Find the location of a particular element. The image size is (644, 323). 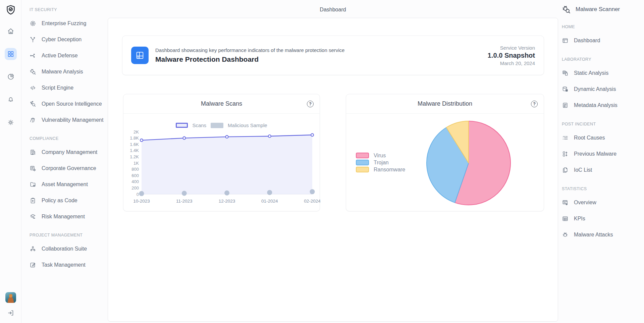

doc-copy-icon is located at coordinates (565, 170).